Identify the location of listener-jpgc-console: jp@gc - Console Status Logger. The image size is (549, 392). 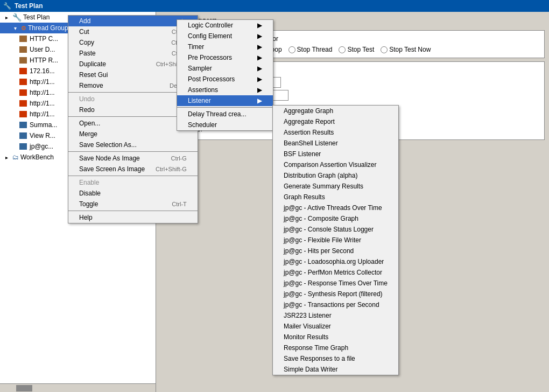
(336, 229).